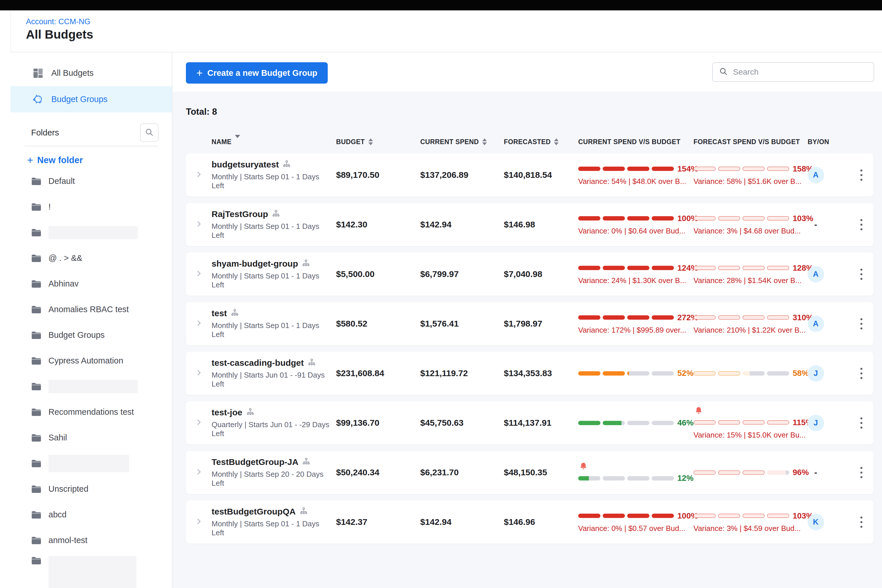 This screenshot has height=588, width=882. I want to click on forecast-variance-text: Variance: 210% | $1.22K over B..., so click(749, 330).